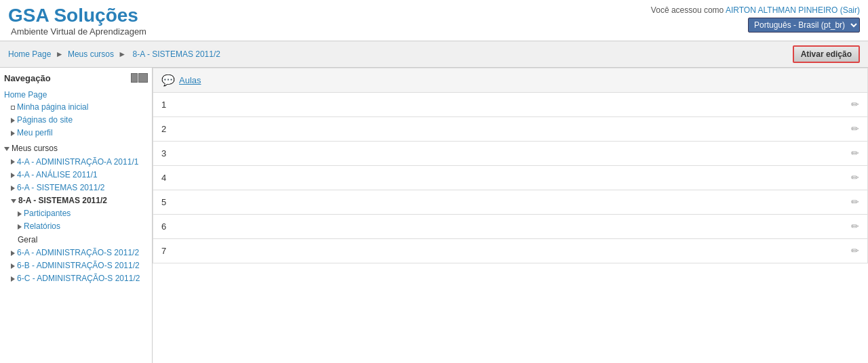 This screenshot has width=868, height=363. What do you see at coordinates (134, 78) in the screenshot?
I see `collapse-icon` at bounding box center [134, 78].